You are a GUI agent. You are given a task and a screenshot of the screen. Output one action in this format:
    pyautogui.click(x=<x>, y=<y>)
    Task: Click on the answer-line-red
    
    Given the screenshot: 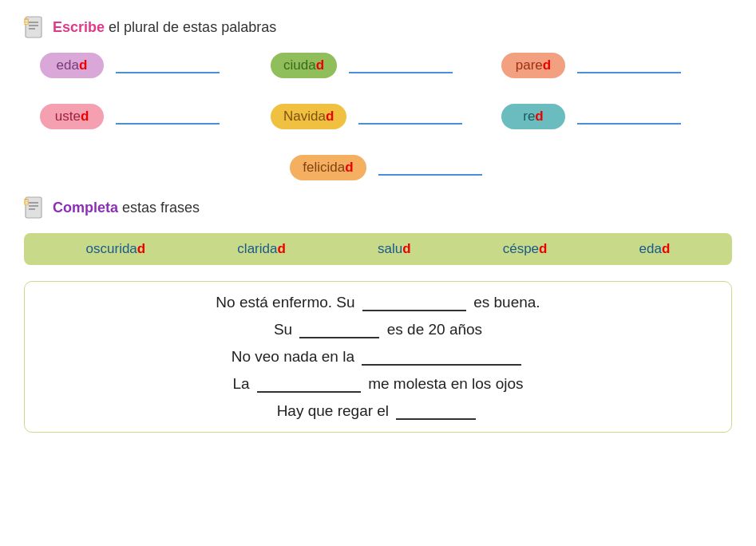 What is the action you would take?
    pyautogui.click(x=629, y=117)
    